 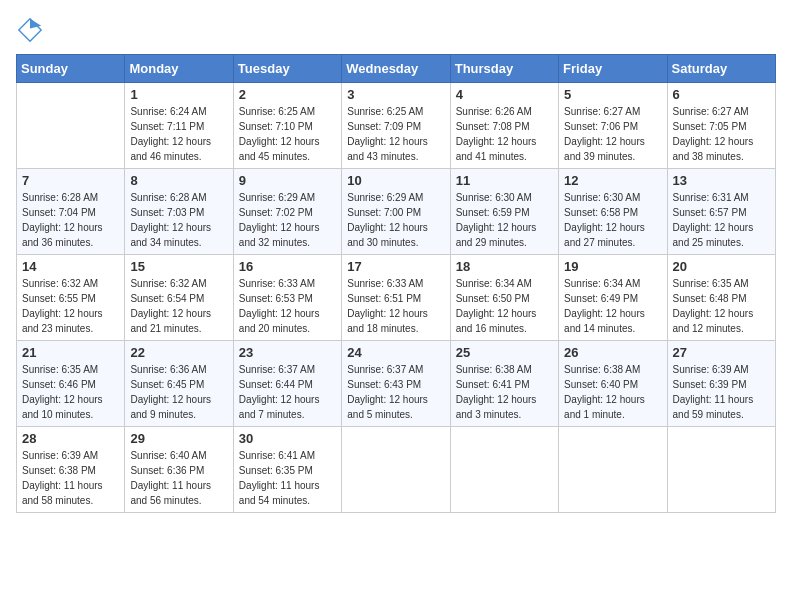 I want to click on calendar-week-2: 7Sunrise: 6:28 AMSunset: 7:04 PMDaylight…, so click(x=396, y=212).